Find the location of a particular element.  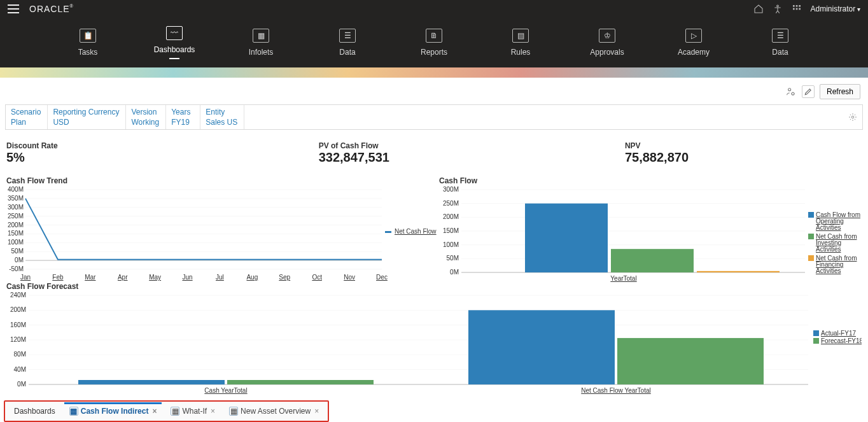

kpi-pv-cash-flow: PV of Cash Flow 332,847,531 is located at coordinates (354, 153).